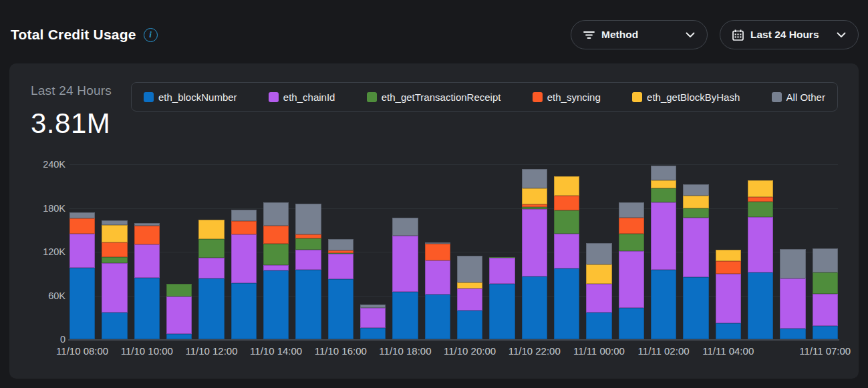 This screenshot has height=388, width=868. Describe the element at coordinates (302, 98) in the screenshot. I see `legend-item: eth_chainId` at that location.